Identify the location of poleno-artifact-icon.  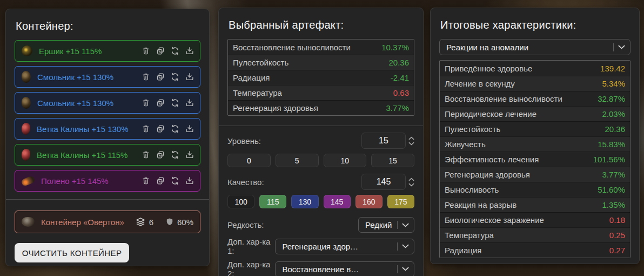
(28, 181).